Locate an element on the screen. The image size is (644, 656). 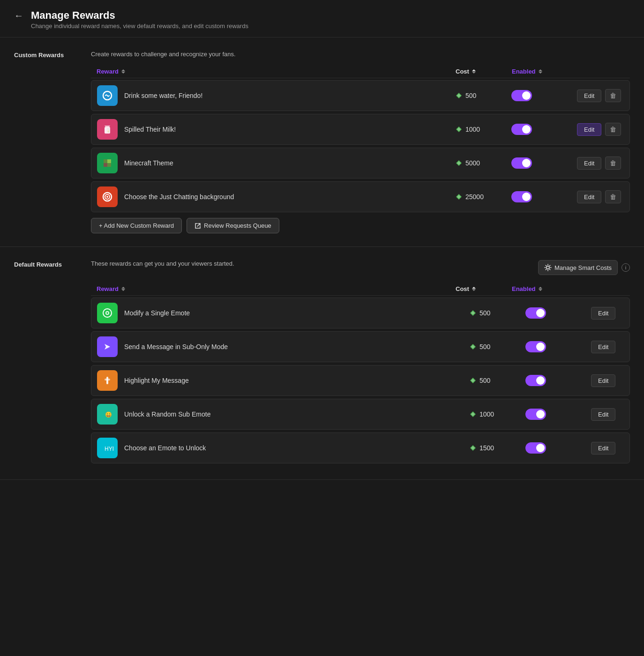
edit-button-drink-water: Edit is located at coordinates (589, 96).